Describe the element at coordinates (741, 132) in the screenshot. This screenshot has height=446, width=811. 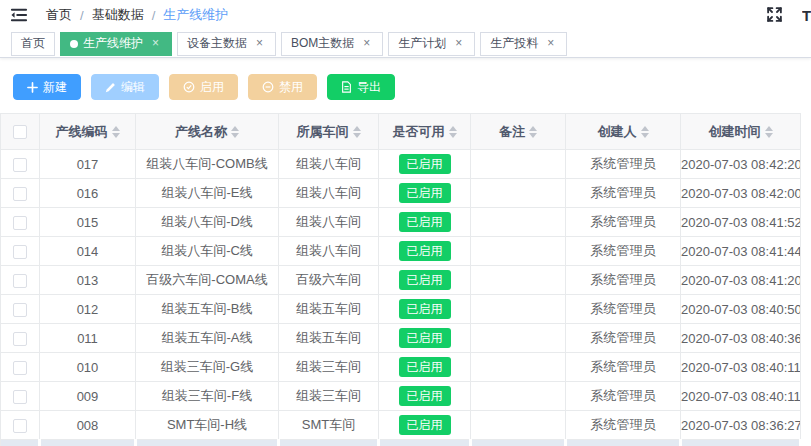
I see `column-header: 创建时间` at that location.